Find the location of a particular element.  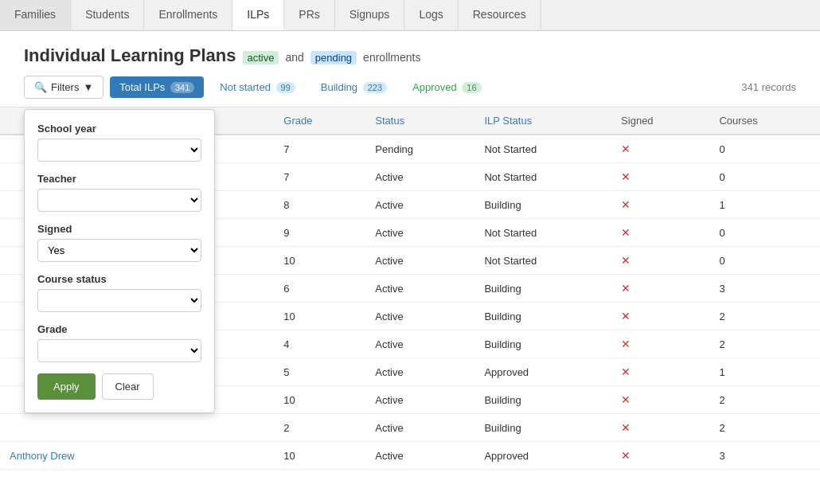

col-grade: Grade is located at coordinates (320, 121).